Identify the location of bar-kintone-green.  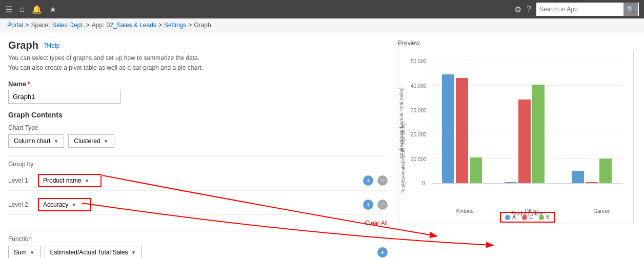
(476, 170).